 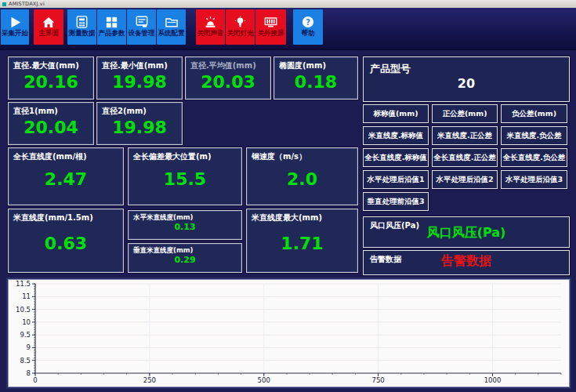 What do you see at coordinates (27, 4) in the screenshot?
I see `window-title: AMISTDAXJ.vi` at bounding box center [27, 4].